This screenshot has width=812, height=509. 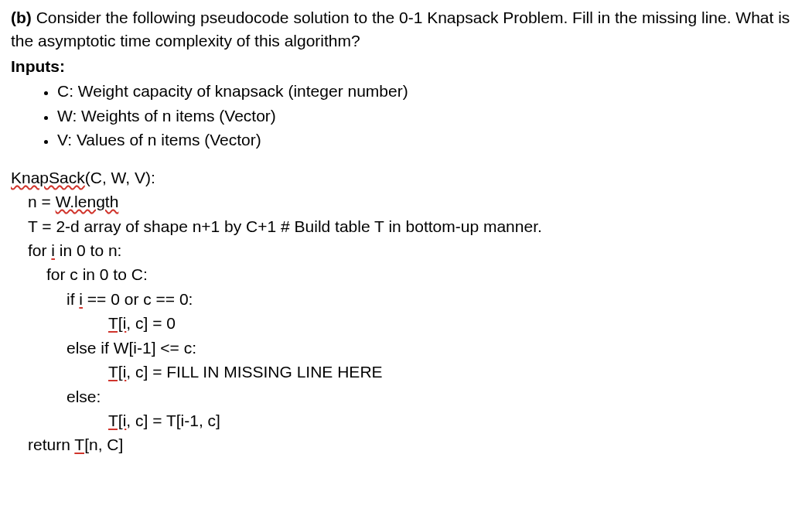 What do you see at coordinates (406, 372) in the screenshot?
I see `code-line: T[i, c] = FILL IN MISSING LINE HERE` at bounding box center [406, 372].